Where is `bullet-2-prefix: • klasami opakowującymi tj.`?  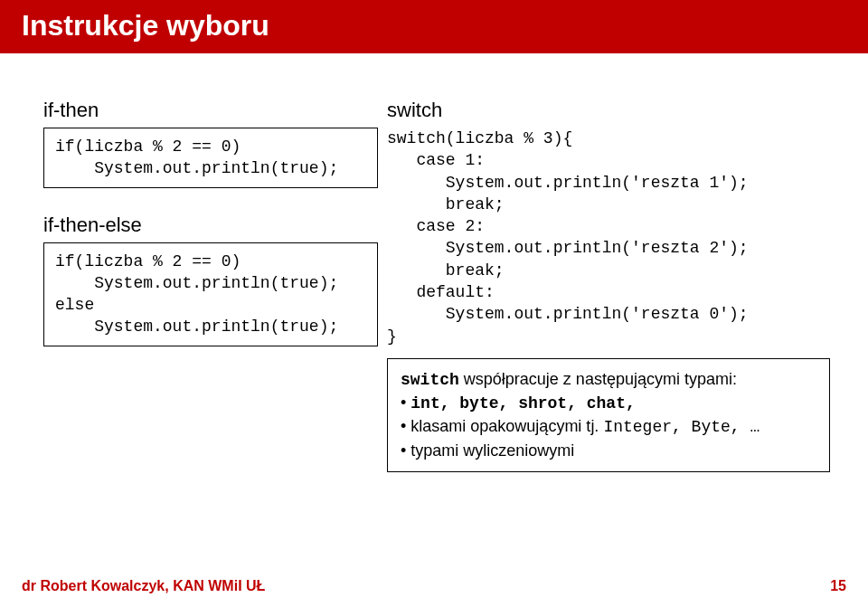 bullet-2-prefix: • klasami opakowującymi tj. is located at coordinates (502, 426).